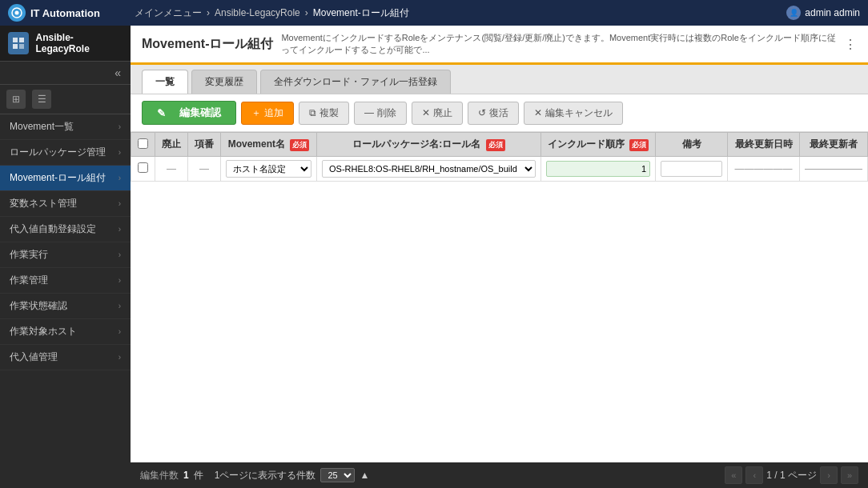  Describe the element at coordinates (692, 170) in the screenshot. I see `row-memo-cell` at that location.